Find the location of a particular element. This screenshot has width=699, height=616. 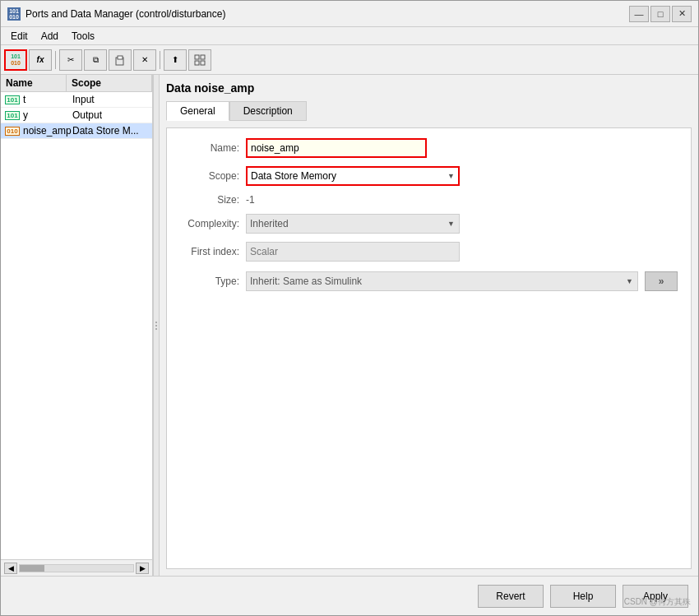

port-scope-noise-amp: Data Store M... is located at coordinates (110, 131).